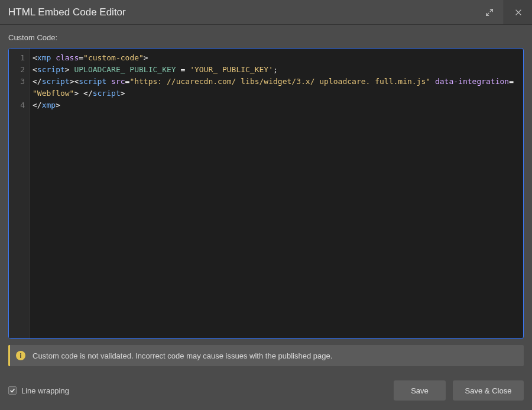  I want to click on line-number, so click(19, 93).